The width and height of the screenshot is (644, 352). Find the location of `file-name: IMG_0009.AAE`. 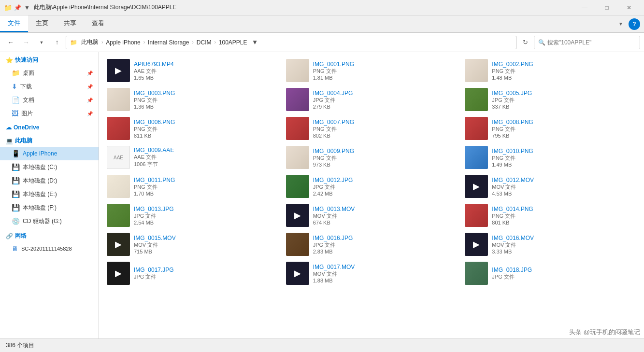

file-name: IMG_0009.AAE is located at coordinates (206, 150).